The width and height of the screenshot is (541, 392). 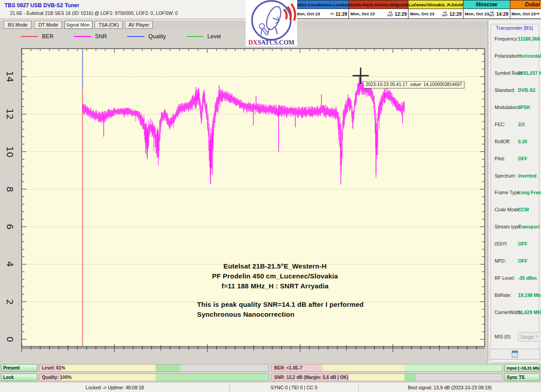 I want to click on row-label: ISSYI, so click(x=500, y=244).